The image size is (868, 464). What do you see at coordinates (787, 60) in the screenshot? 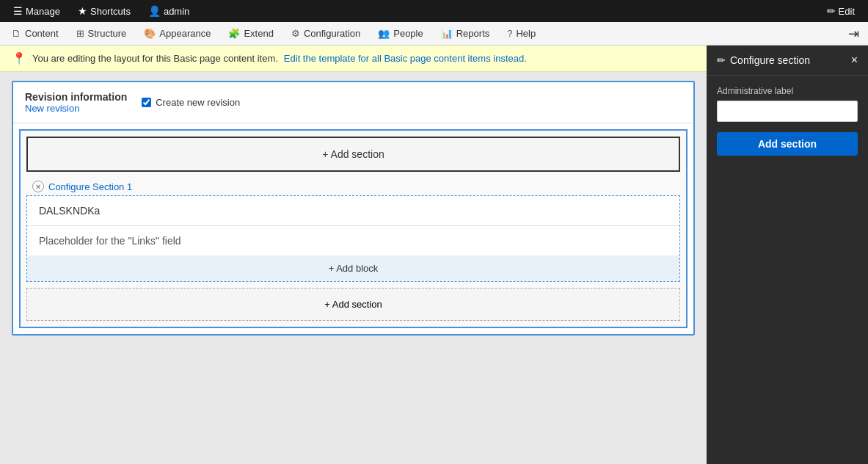
I see `panel-header: ✏ Configure section ×` at bounding box center [787, 60].